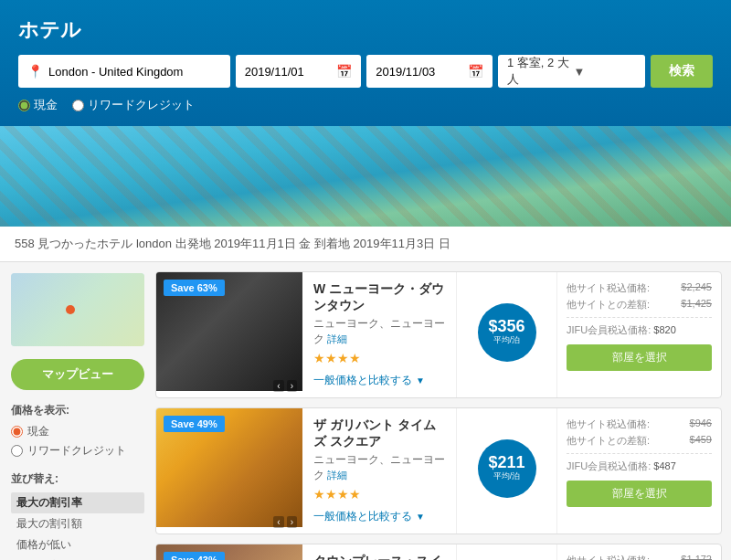 This screenshot has width=731, height=560. What do you see at coordinates (133, 105) in the screenshot?
I see `reward-option: リワードクレジット` at bounding box center [133, 105].